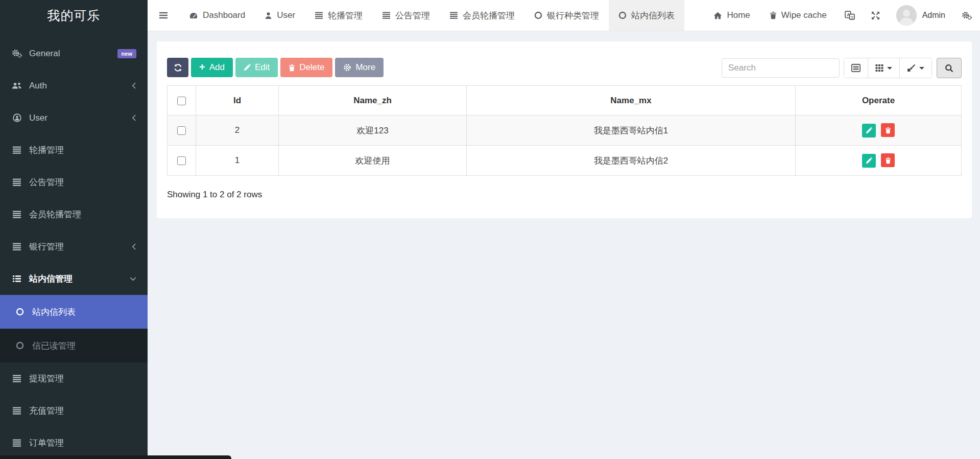 The image size is (980, 459). Describe the element at coordinates (482, 15) in the screenshot. I see `tab-member-carousel: 会员轮播管理` at that location.